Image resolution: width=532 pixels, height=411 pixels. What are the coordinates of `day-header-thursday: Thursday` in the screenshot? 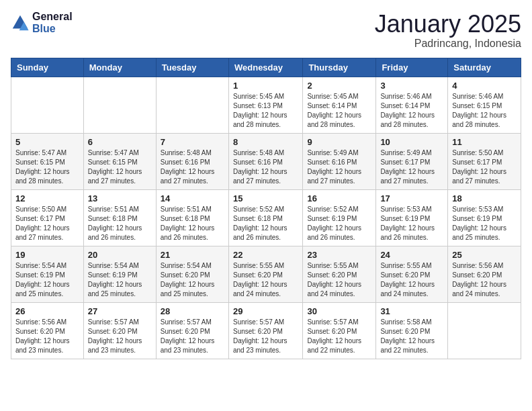 It's located at (340, 67).